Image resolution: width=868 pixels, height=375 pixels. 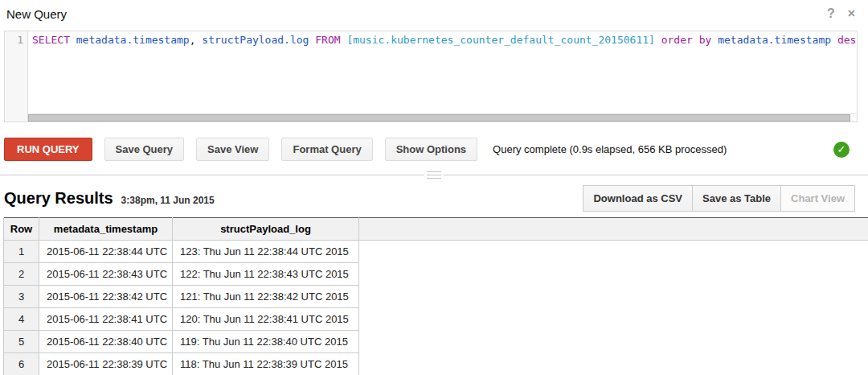 I want to click on row-number-cell: 5, so click(x=22, y=342).